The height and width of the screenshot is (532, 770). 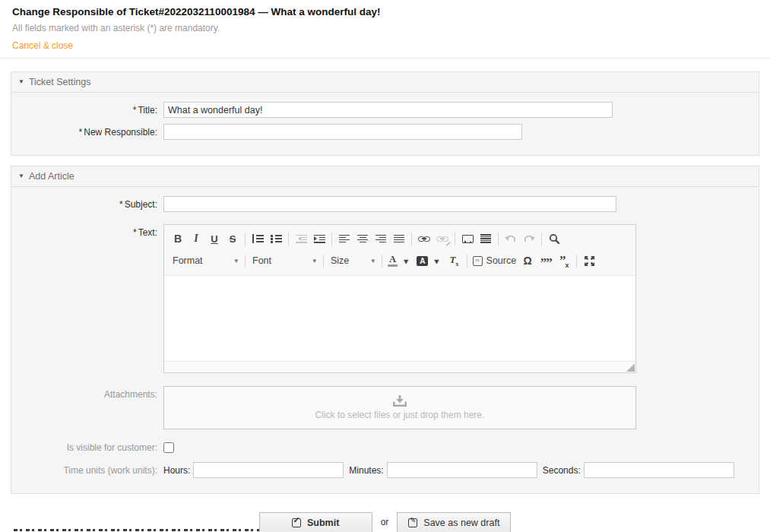 I want to click on remove-format-button: Tx, so click(x=455, y=261).